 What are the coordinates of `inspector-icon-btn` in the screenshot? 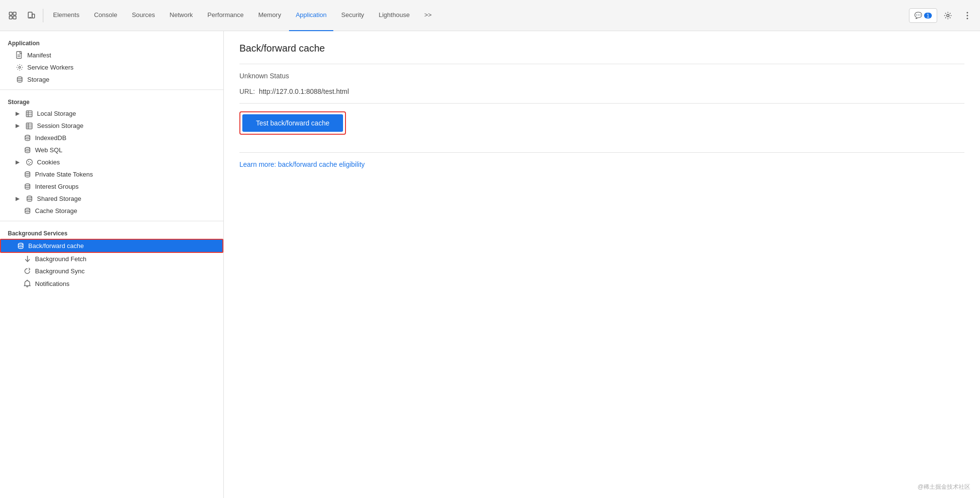 It's located at (13, 16).